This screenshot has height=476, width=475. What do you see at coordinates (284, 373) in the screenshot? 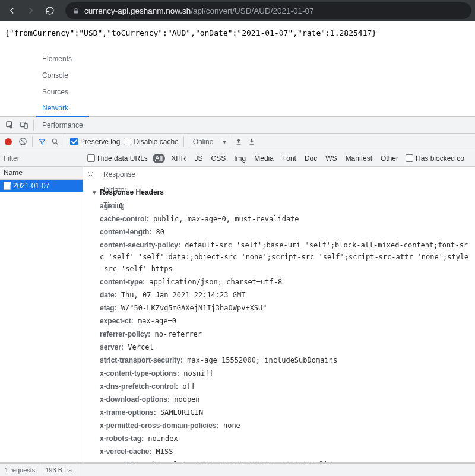
I see `header-line: x-content-type-options: nosniff` at bounding box center [284, 373].